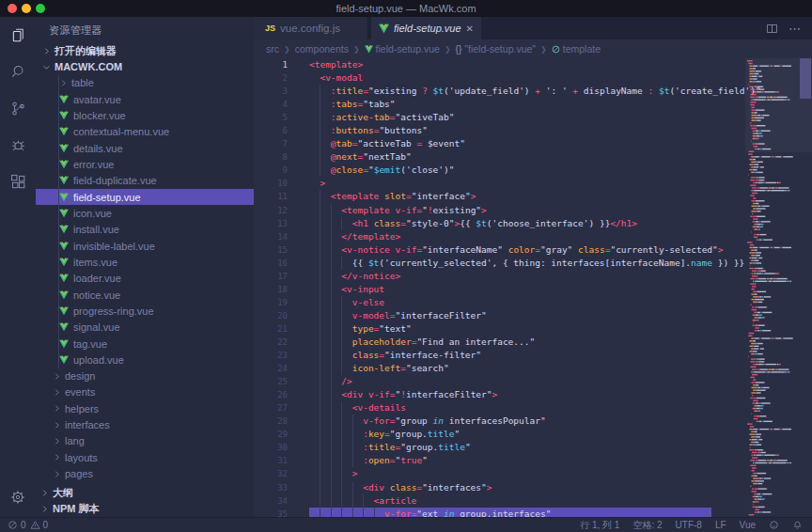 The width and height of the screenshot is (812, 532). What do you see at coordinates (145, 408) in the screenshot?
I see `tree-item-helpers: helpers` at bounding box center [145, 408].